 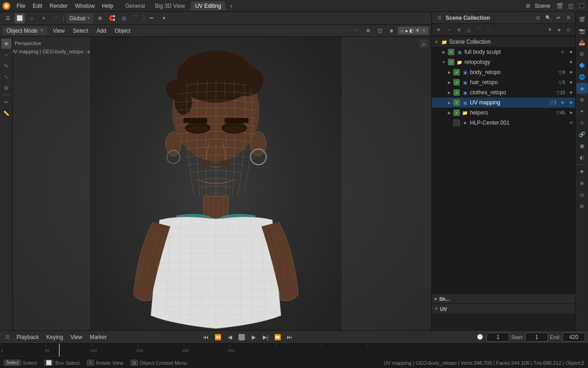 I want to click on outliner-item-helpers: ▶ ✓ 📁 helpers ▽45, so click(x=503, y=113).